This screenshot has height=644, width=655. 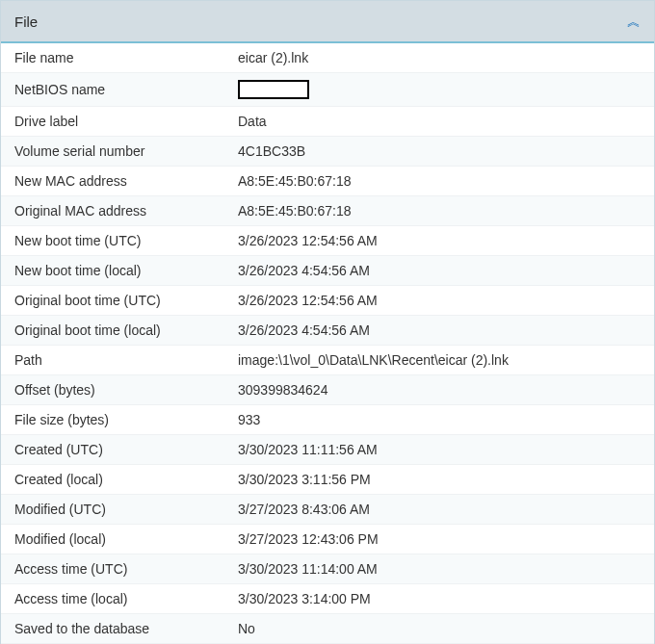 I want to click on property-row: Pathimage:\1\vol_0\Data\LNK\Recent\eicar…, so click(x=328, y=360).